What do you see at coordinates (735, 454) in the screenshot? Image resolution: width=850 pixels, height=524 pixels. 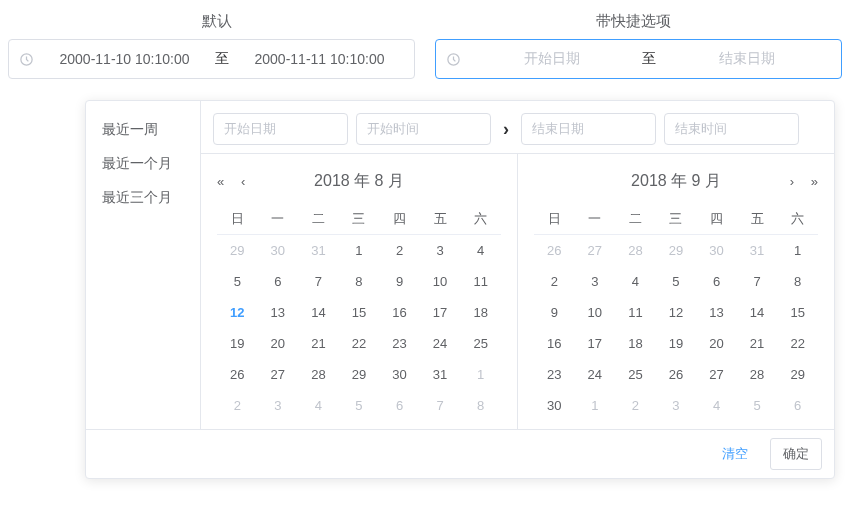 I see `clear-button: 清空` at bounding box center [735, 454].